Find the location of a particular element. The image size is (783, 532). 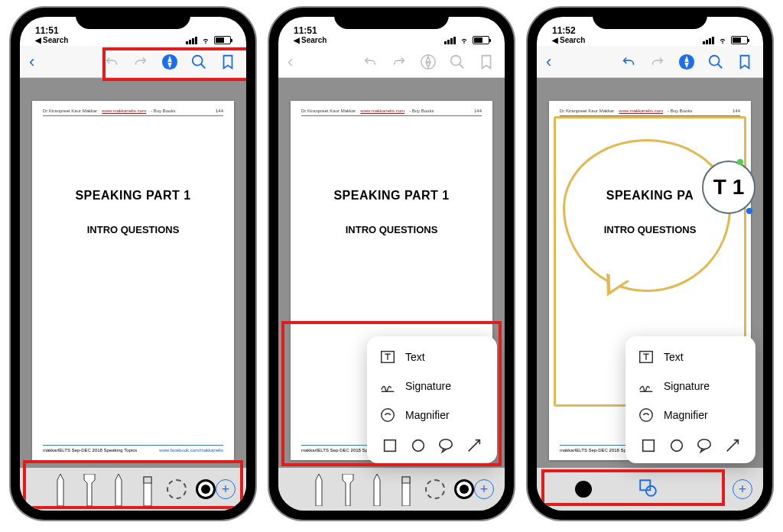

markup-toolbar: + is located at coordinates (392, 489).